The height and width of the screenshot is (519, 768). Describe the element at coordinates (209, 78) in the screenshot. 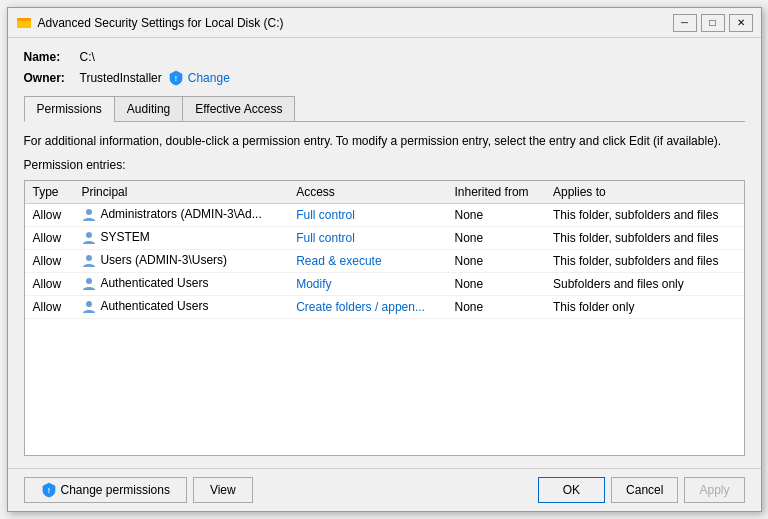

I see `change-owner-text: Change` at that location.